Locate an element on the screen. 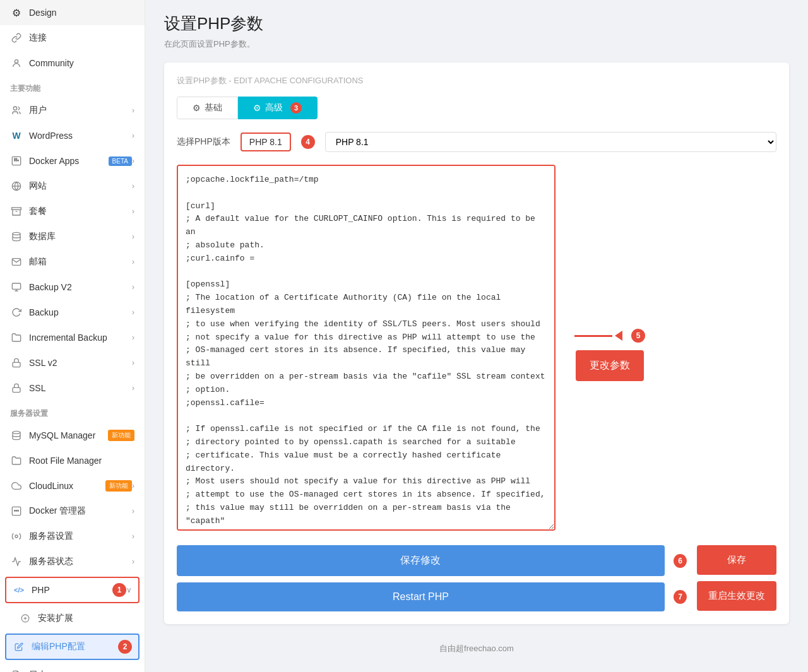 The image size is (808, 672). change-param-area: 5 更改参数 is located at coordinates (610, 355).